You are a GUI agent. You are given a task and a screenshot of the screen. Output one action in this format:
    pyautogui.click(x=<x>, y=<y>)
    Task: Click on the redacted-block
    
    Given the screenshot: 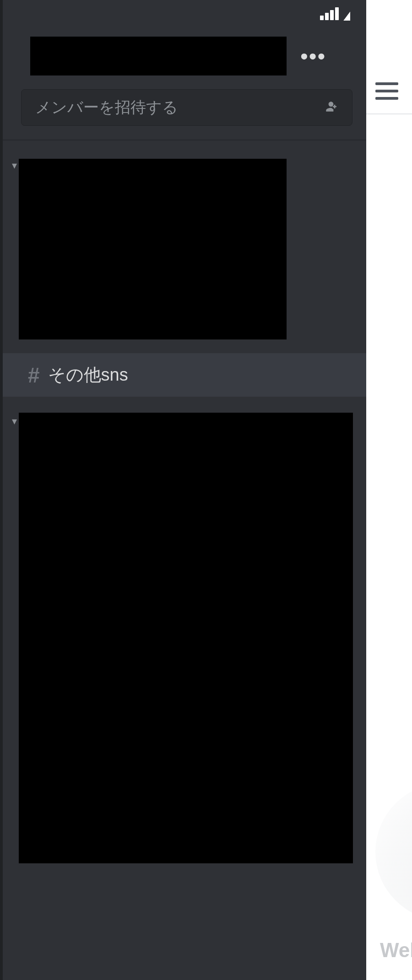 What is the action you would take?
    pyautogui.click(x=153, y=249)
    